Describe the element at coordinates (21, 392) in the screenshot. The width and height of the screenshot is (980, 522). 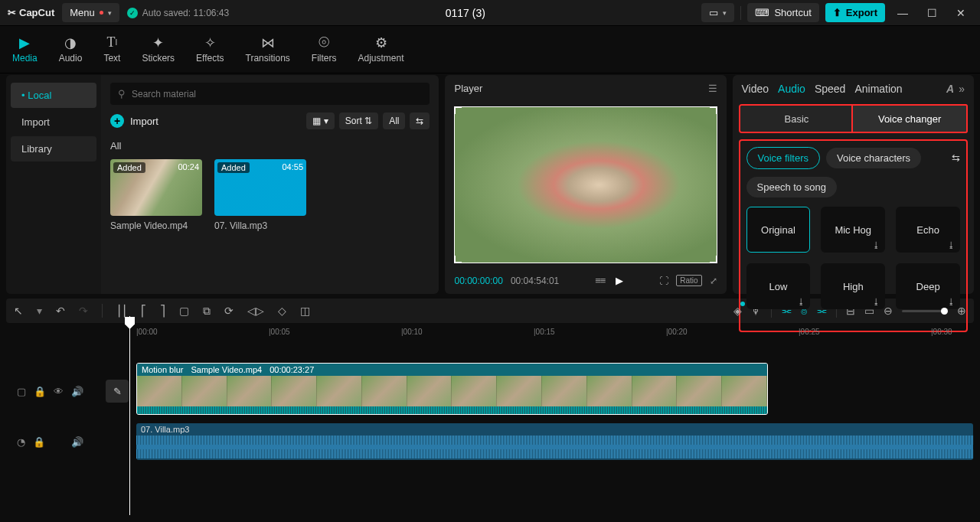
I see `track-collapse-icon: ▢` at that location.